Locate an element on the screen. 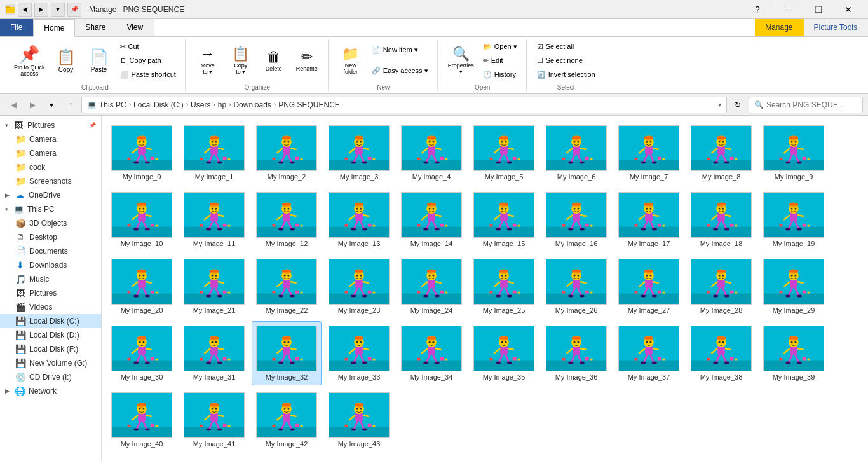  sidebar-item-thispc: ▾ 💻 This PC is located at coordinates (51, 209).